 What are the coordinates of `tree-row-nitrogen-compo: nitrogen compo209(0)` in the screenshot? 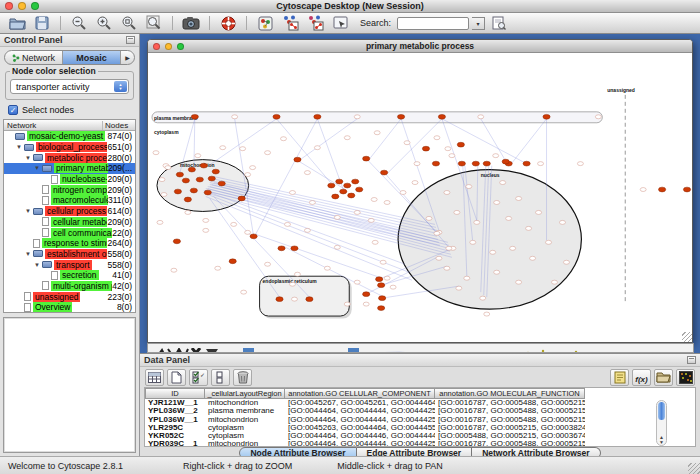 It's located at (70, 190).